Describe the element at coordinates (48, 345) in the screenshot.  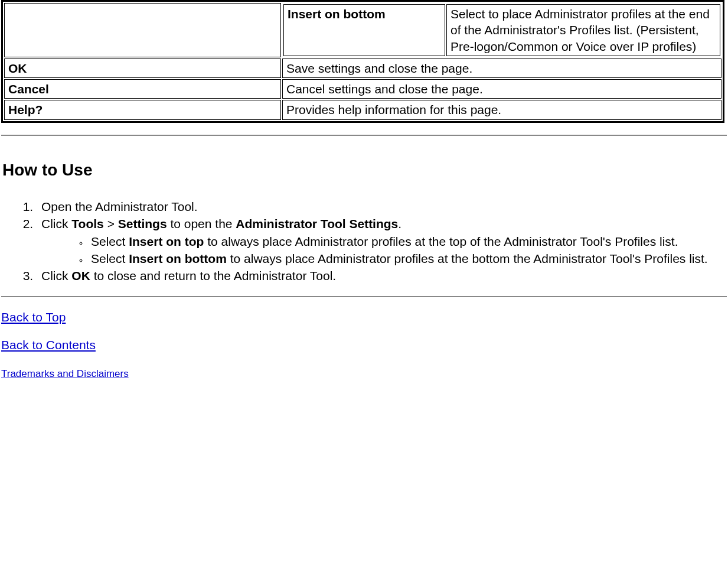
I see `back-to-contents-link: Back to Contents` at that location.